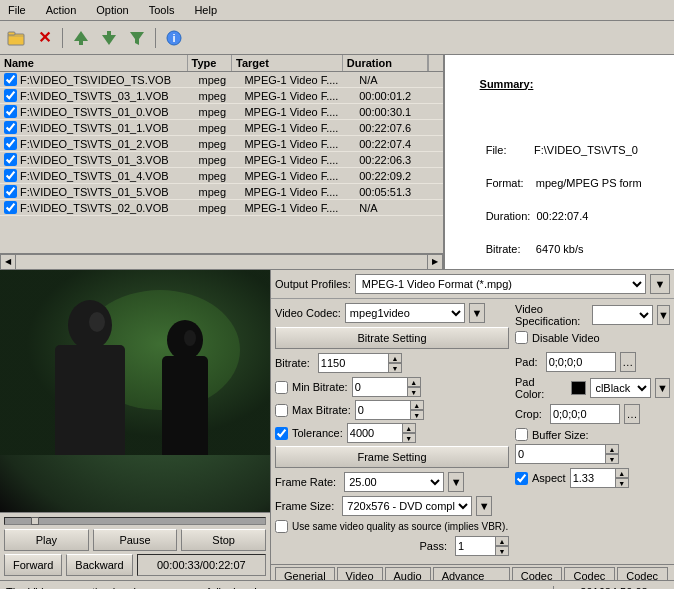 This screenshot has width=674, height=589. Describe the element at coordinates (409, 438) in the screenshot. I see `tolerance-down: ▼` at that location.